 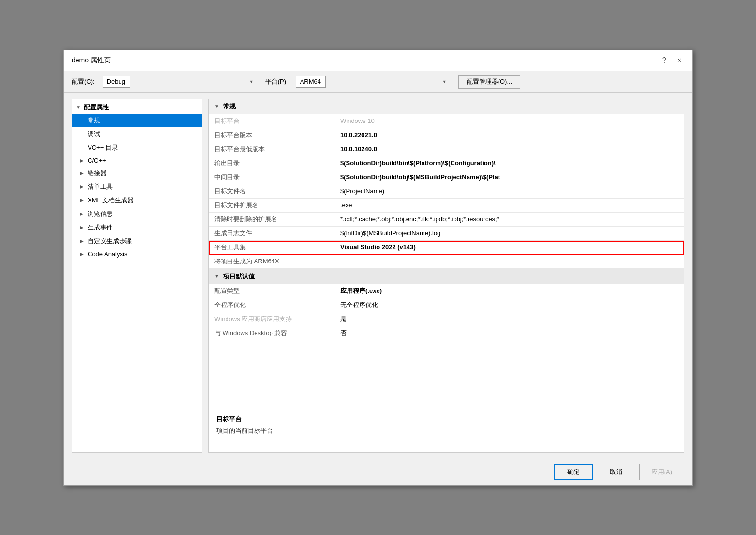 I want to click on cpp-arrow-icon: ▶, so click(x=83, y=161).